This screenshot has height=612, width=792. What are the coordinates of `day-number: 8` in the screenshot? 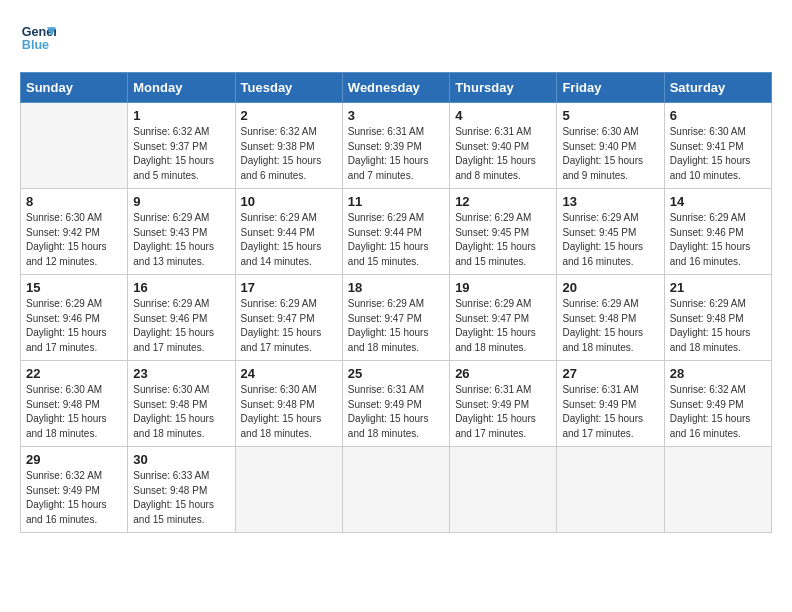 It's located at (74, 202).